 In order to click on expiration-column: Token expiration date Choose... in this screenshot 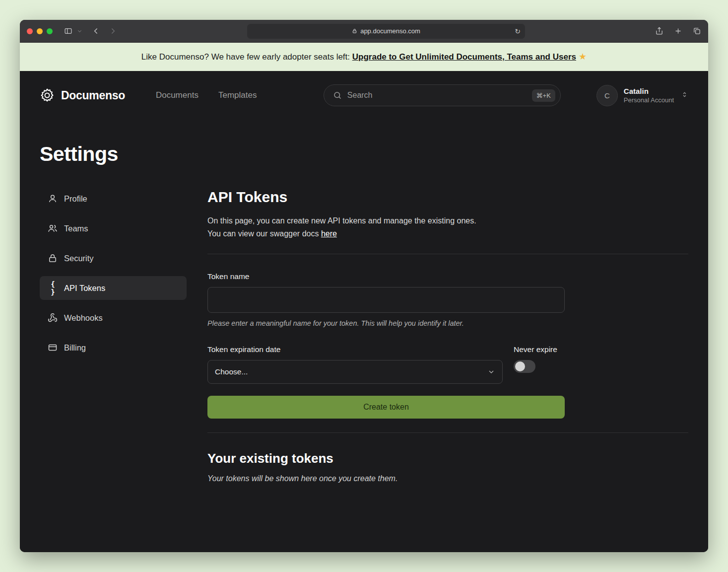, I will do `click(355, 356)`.